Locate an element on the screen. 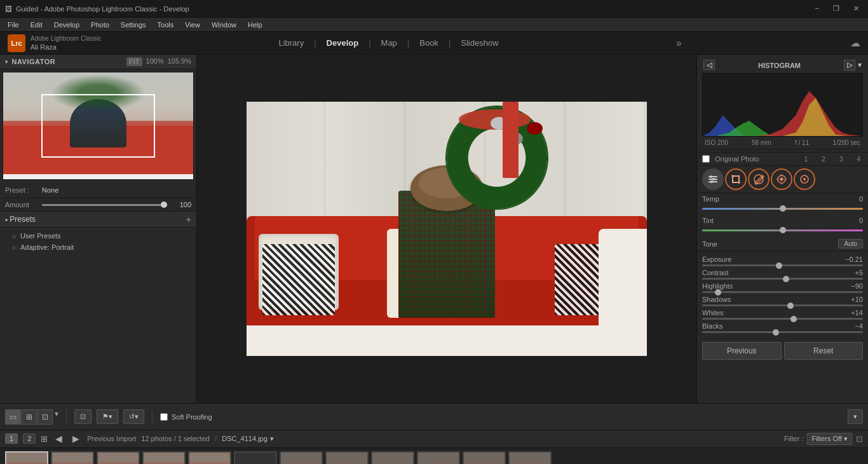 This screenshot has height=464, width=868. module-slideshow: Slideshow is located at coordinates (479, 43).